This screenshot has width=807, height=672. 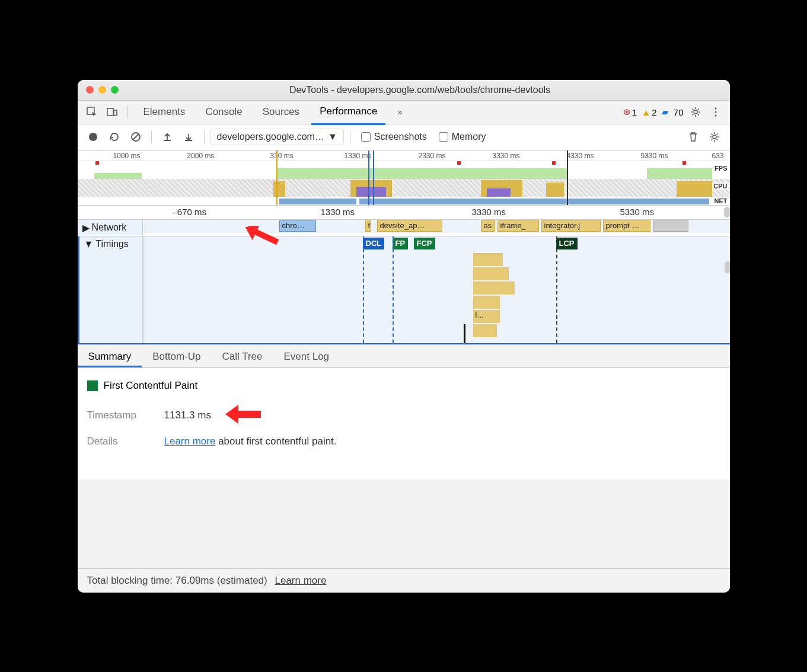 I want to click on net-request: f, so click(x=368, y=226).